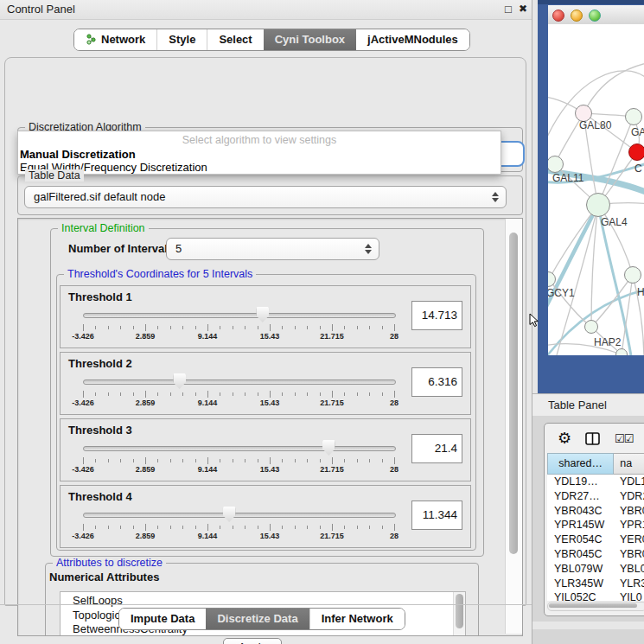 Image resolution: width=644 pixels, height=644 pixels. What do you see at coordinates (631, 596) in the screenshot?
I see `cell-name: YIL0` at bounding box center [631, 596].